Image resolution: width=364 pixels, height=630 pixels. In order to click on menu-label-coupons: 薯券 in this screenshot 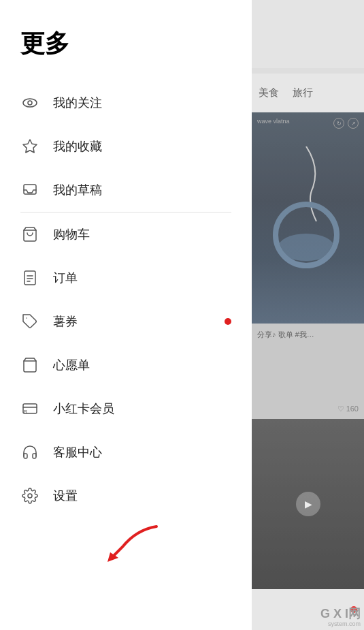, I will do `click(142, 321)`.